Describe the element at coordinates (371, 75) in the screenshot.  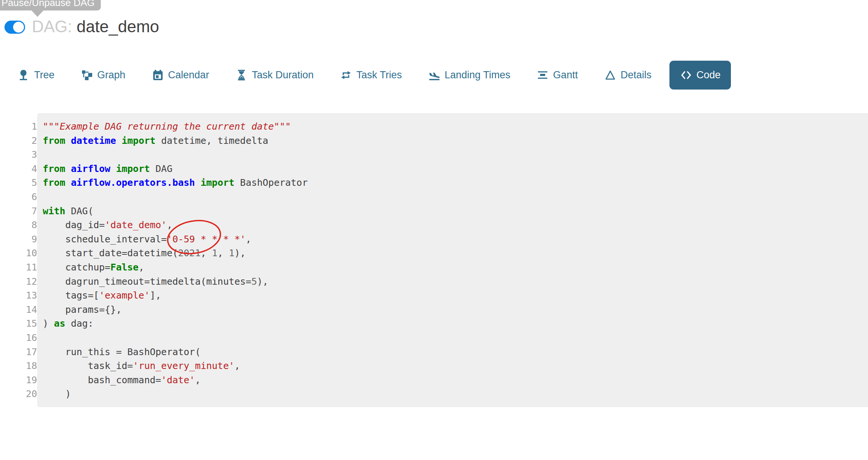
I see `tab-task-tries: Task Tries` at that location.